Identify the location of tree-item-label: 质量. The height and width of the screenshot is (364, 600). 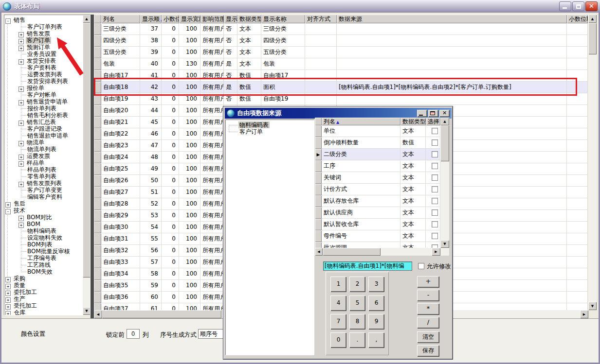
(19, 285).